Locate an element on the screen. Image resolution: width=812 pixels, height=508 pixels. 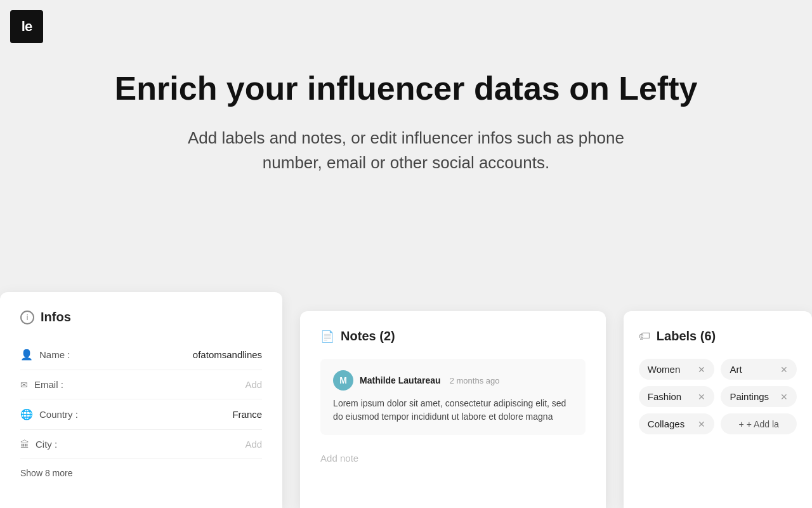
label-tag-collages: Collages ✕ is located at coordinates (677, 424).